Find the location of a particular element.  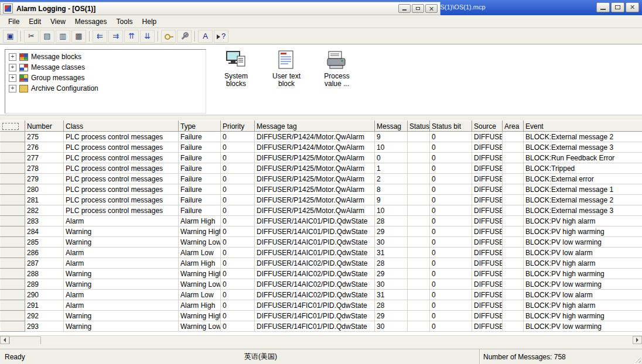

cell: BLOCK:External message 1 is located at coordinates (583, 190).